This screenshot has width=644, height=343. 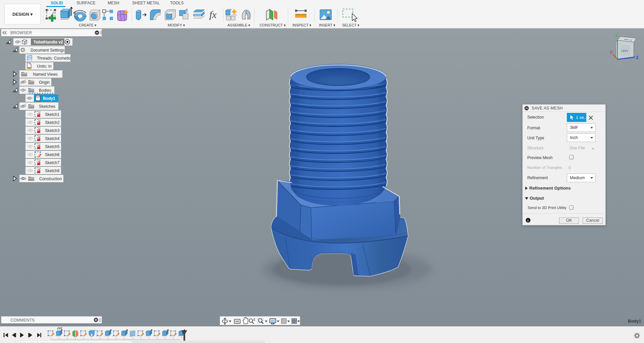 What do you see at coordinates (528, 220) in the screenshot?
I see `svg-text: i` at bounding box center [528, 220].